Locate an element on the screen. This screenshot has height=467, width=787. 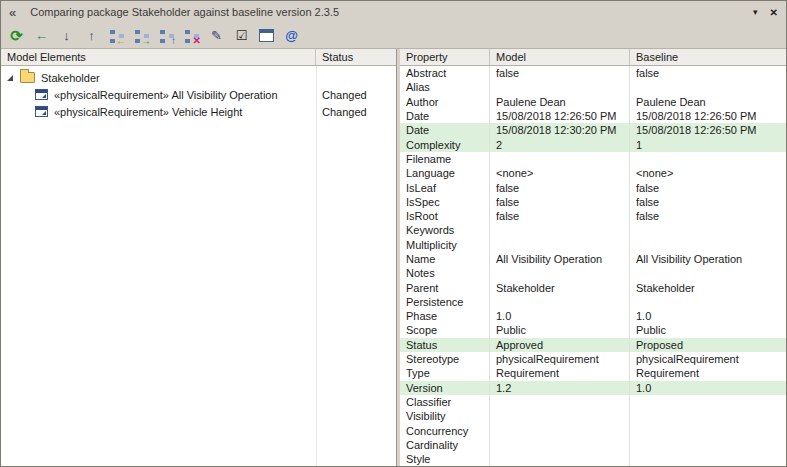
property-row: IsLeaffalsefalse is located at coordinates (593, 187).